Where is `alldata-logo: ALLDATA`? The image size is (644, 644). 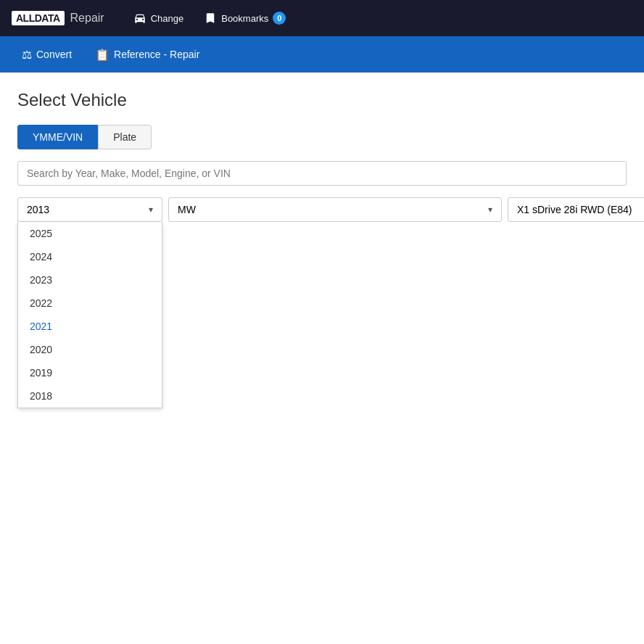 alldata-logo: ALLDATA is located at coordinates (38, 18).